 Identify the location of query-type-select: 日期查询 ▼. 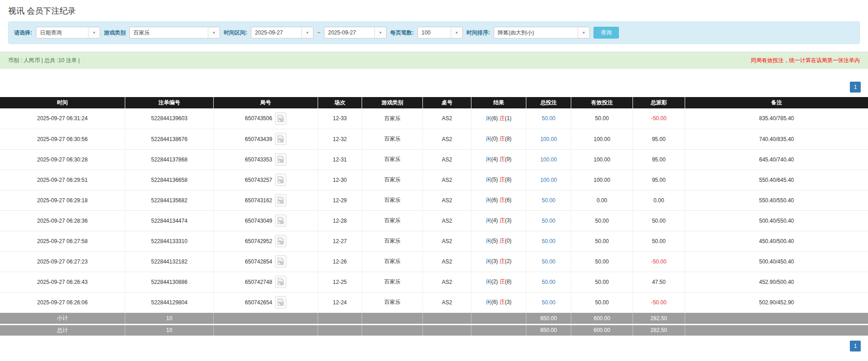
(68, 33).